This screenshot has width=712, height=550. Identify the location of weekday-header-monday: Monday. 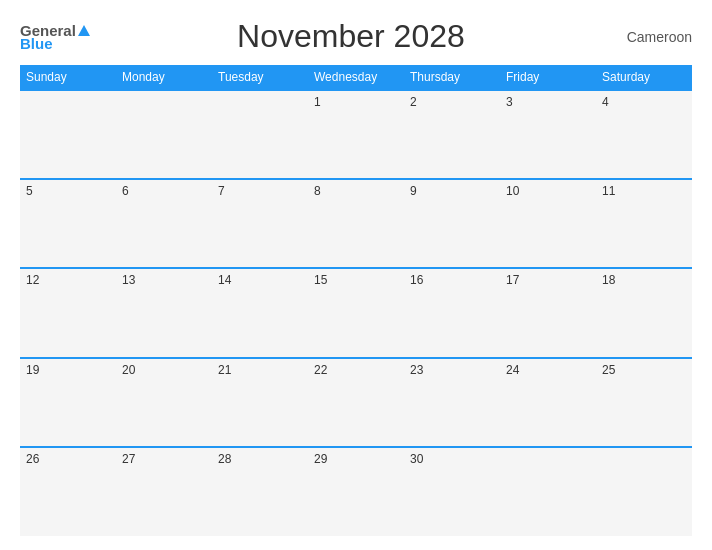
(164, 78).